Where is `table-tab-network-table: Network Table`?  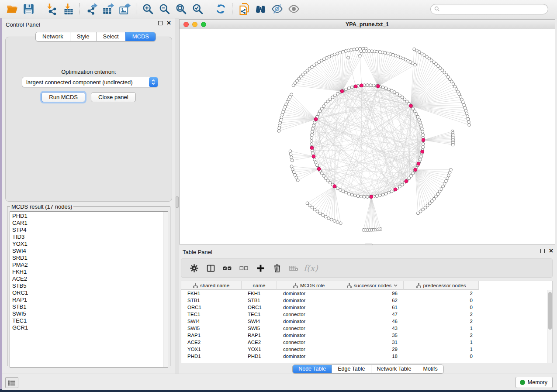
table-tab-network-table: Network Table is located at coordinates (394, 369).